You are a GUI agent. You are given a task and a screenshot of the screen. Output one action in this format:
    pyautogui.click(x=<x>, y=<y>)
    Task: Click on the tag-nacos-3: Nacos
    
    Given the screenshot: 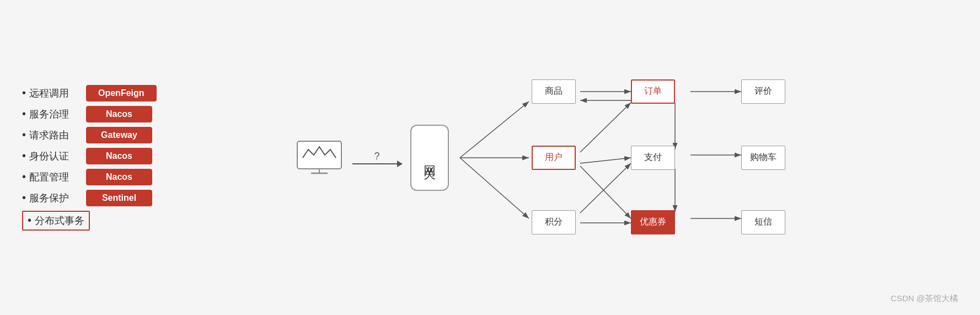 What is the action you would take?
    pyautogui.click(x=119, y=177)
    